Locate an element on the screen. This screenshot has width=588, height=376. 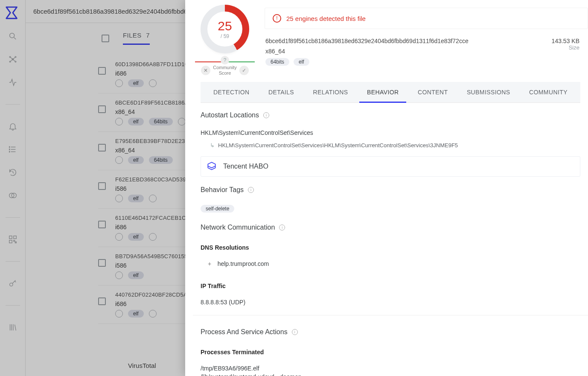
autostart-child-path: ↳ HKLM\System\CurrentControlSet\Services… is located at coordinates (390, 145).